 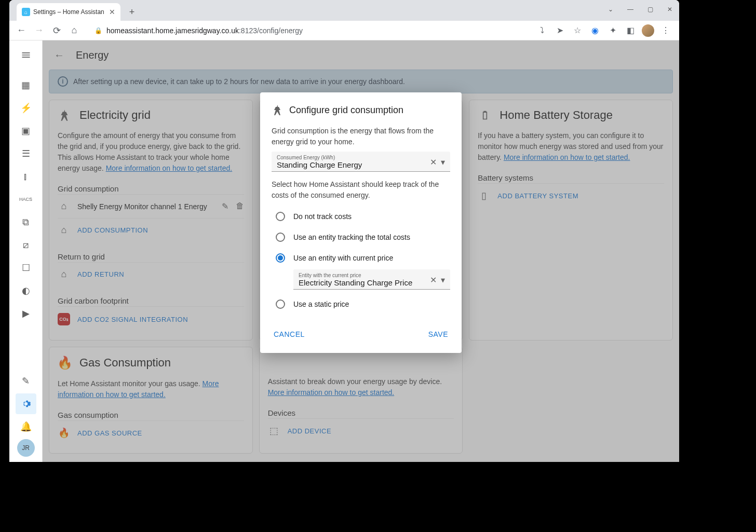 What do you see at coordinates (26, 55) in the screenshot?
I see `hamburger-icon` at bounding box center [26, 55].